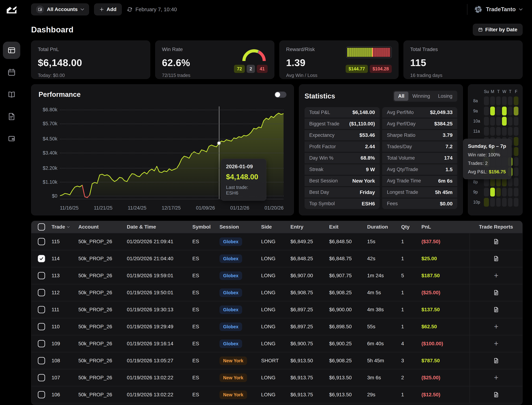  I want to click on brand-menu: TradeTanto, so click(495, 10).